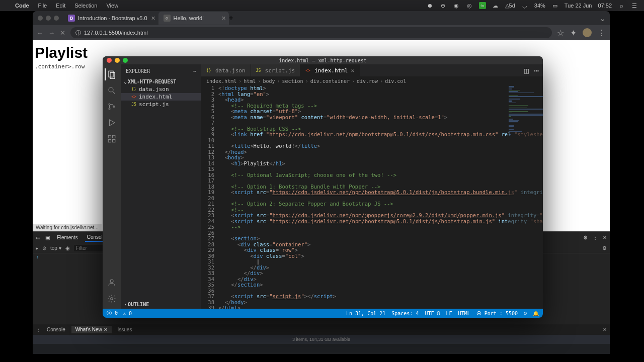 This screenshot has width=644, height=362. Describe the element at coordinates (372, 70) in the screenshot. I see `editor-tabs: {}data.jsonJSscript.js<>index.html✕ ◫ ⋯` at that location.